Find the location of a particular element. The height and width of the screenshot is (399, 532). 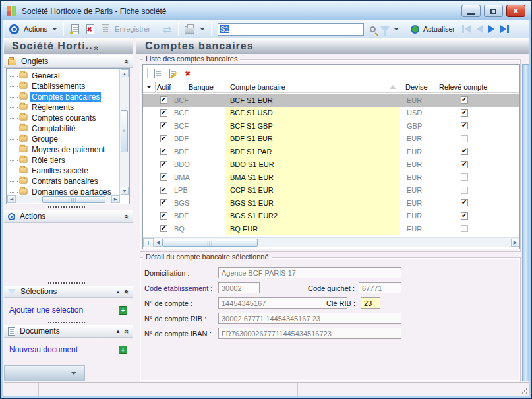

column-header-compte: Compte bancaire is located at coordinates (312, 87).